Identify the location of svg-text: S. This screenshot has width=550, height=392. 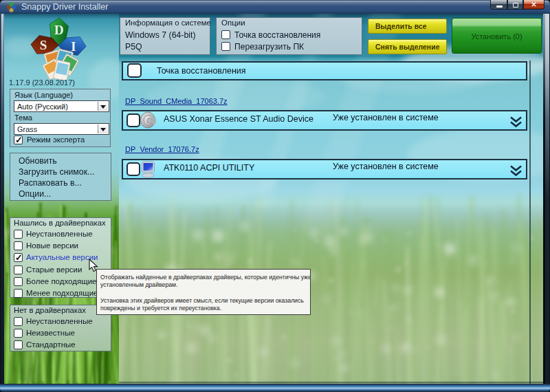
(44, 45).